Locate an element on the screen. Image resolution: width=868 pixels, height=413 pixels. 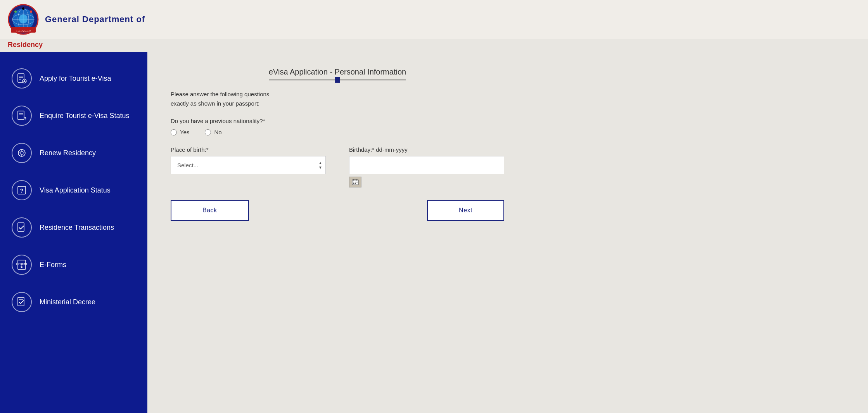
ministerial-decree-icon is located at coordinates (22, 302).